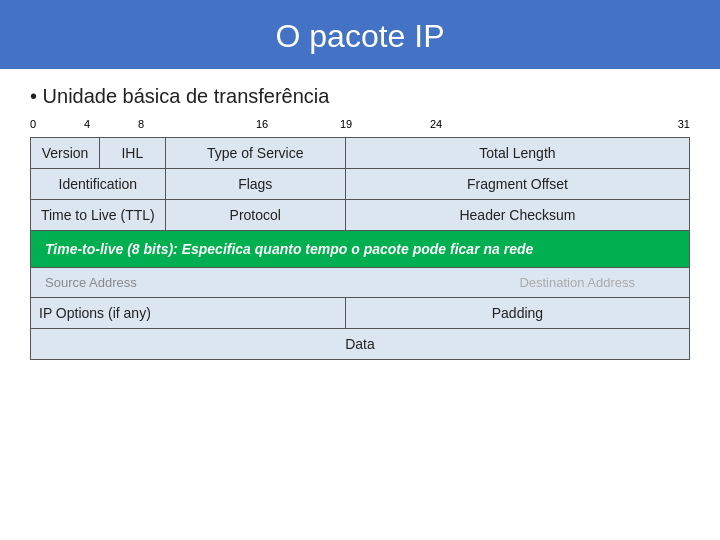 This screenshot has width=720, height=540. What do you see at coordinates (98, 216) in the screenshot?
I see `ttl-cell: Time to Live (TTL)` at bounding box center [98, 216].